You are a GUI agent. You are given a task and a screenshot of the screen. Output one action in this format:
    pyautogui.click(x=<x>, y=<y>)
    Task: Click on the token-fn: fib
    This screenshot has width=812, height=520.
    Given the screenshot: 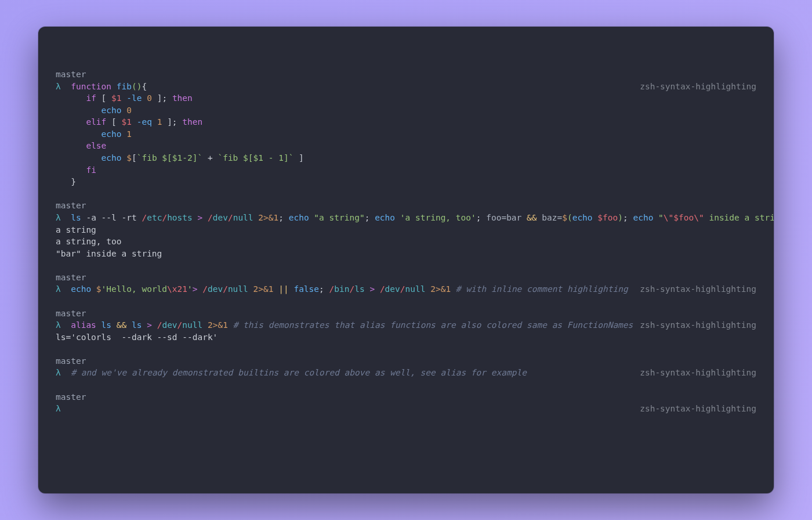 What is the action you would take?
    pyautogui.click(x=124, y=86)
    